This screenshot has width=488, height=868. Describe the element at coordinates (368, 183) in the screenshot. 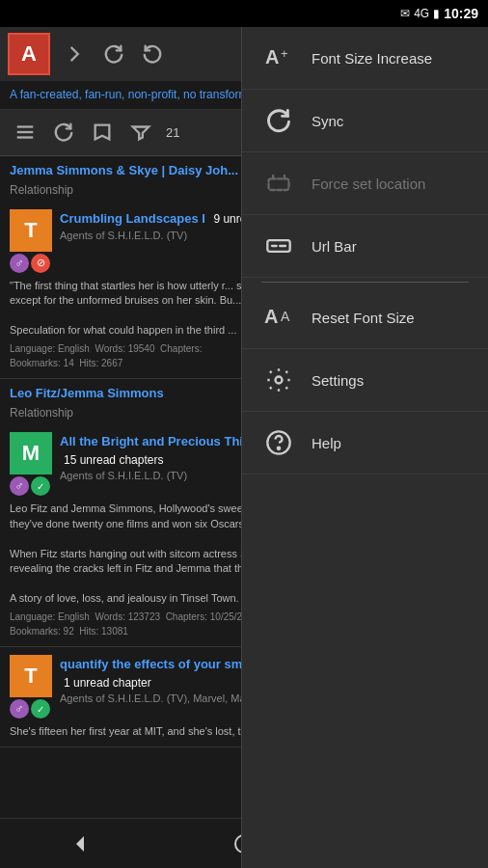

I see `menu-label-force-location: Force set location` at that location.